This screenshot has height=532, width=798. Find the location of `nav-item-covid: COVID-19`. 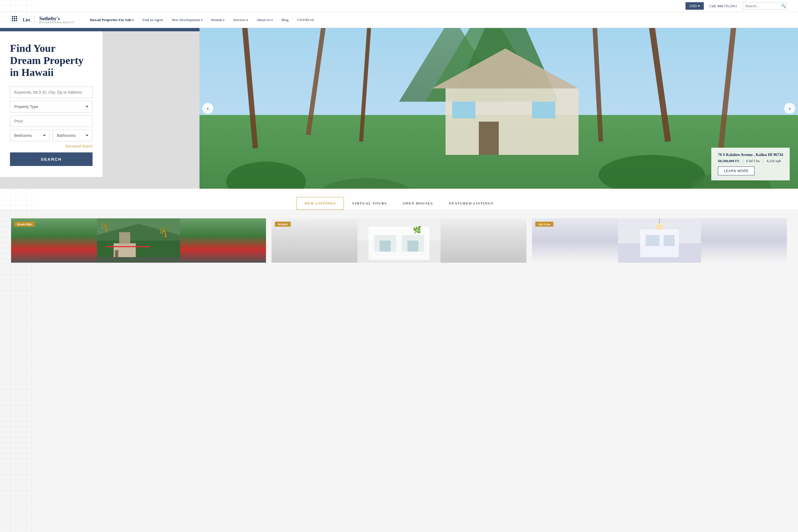

nav-item-covid: COVID-19 is located at coordinates (305, 20).